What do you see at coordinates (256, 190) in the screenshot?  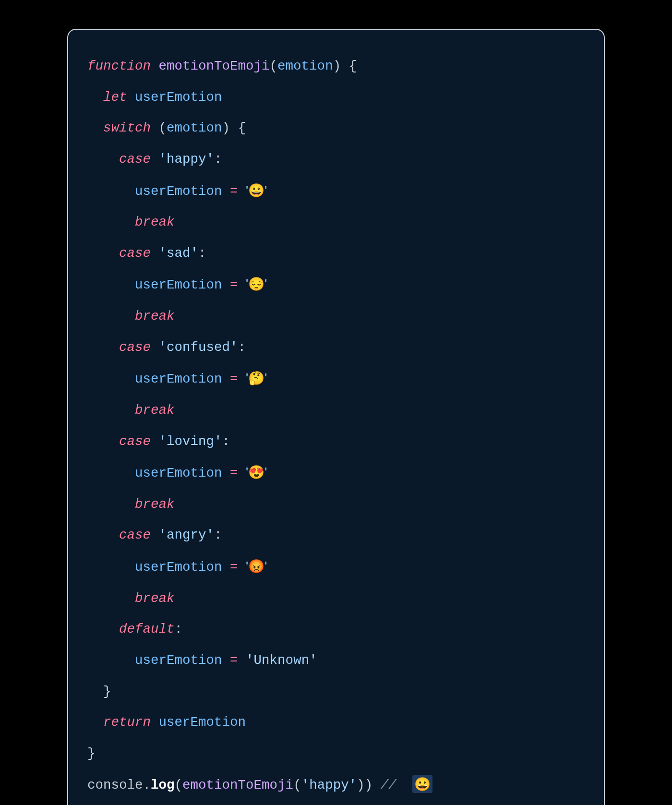 I see `string-emoji-happy: '😀'` at bounding box center [256, 190].